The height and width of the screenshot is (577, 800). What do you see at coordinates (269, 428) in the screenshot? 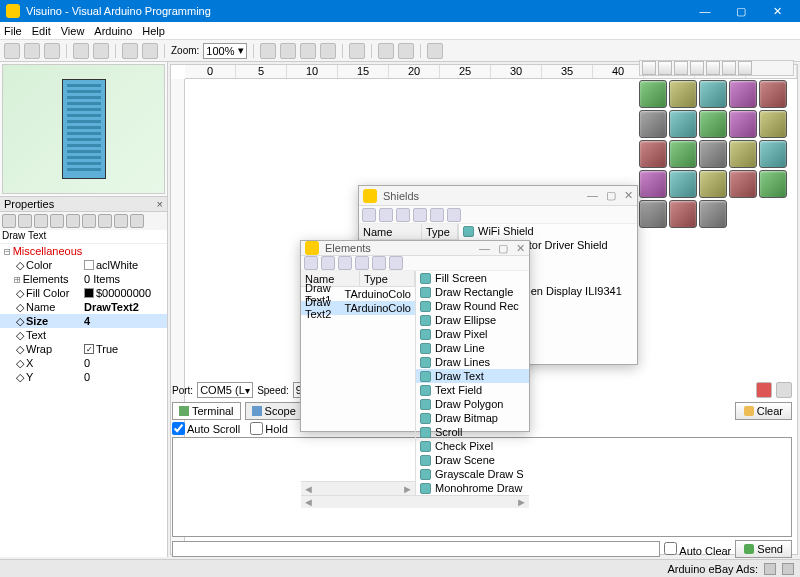
I see `hold-check: Hold` at bounding box center [269, 428].